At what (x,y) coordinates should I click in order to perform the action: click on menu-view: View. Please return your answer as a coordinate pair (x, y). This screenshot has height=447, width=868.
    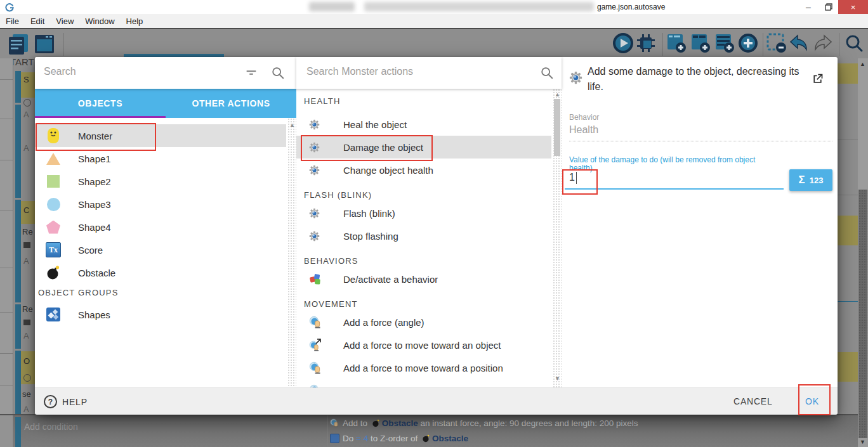
    Looking at the image, I should click on (65, 22).